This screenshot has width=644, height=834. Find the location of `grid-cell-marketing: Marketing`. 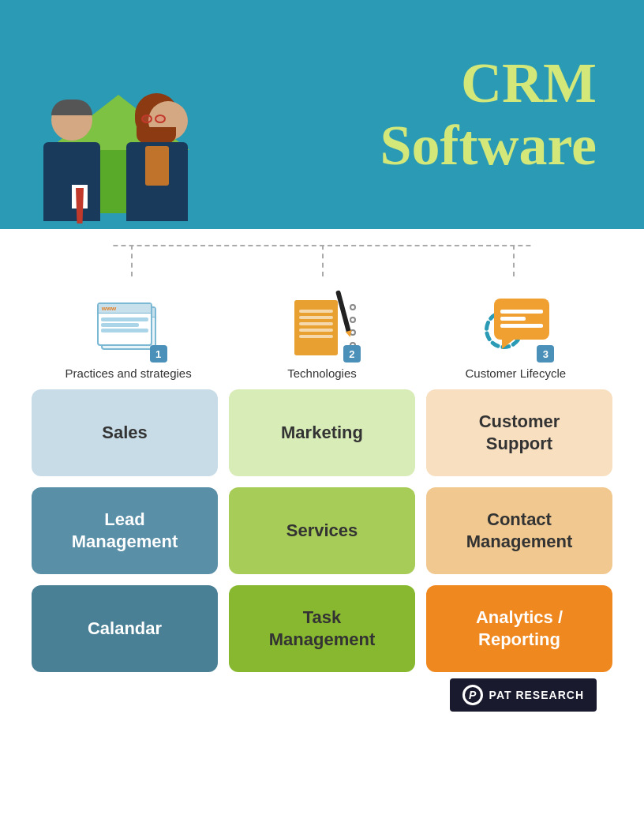

grid-cell-marketing: Marketing is located at coordinates (322, 433).